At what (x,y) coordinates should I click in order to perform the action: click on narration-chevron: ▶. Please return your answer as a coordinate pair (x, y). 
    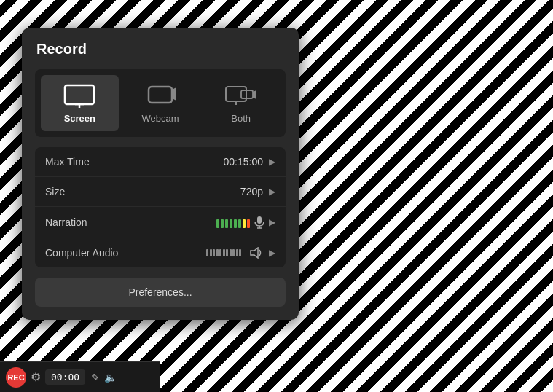
    Looking at the image, I should click on (272, 222).